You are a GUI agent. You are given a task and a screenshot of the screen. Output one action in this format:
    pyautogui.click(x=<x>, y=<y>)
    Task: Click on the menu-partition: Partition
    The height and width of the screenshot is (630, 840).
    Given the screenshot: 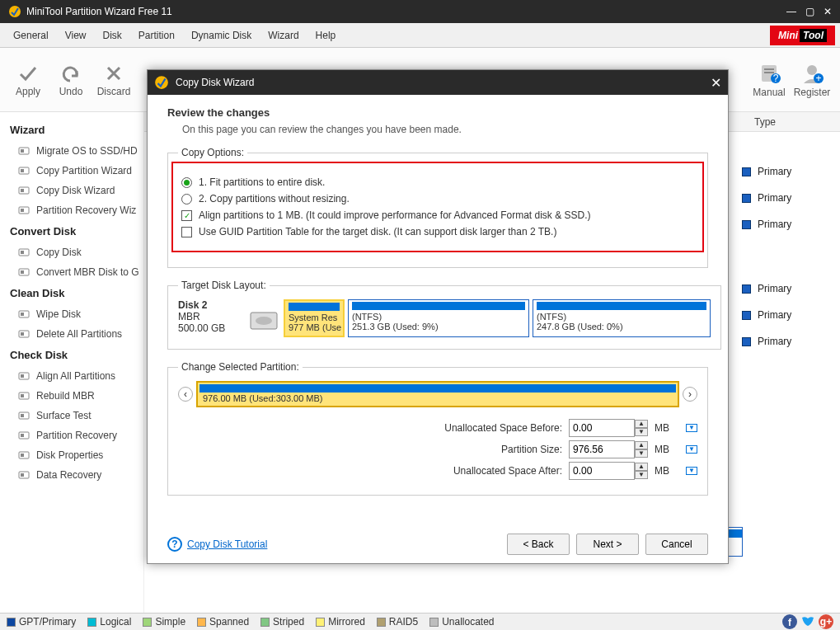 What is the action you would take?
    pyautogui.click(x=157, y=35)
    